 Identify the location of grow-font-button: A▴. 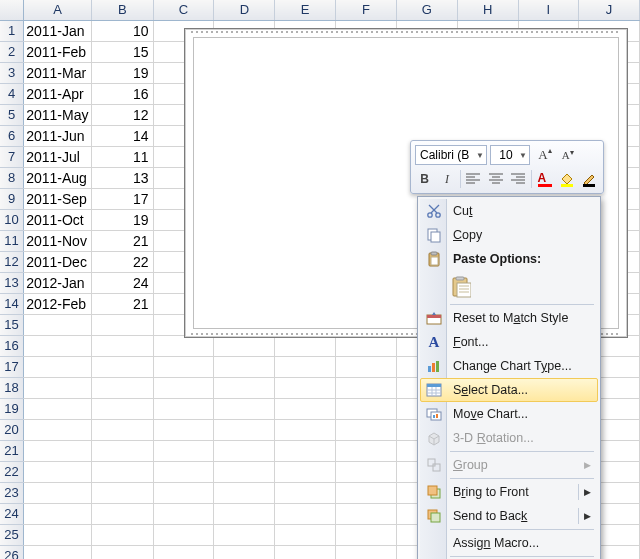
(543, 155).